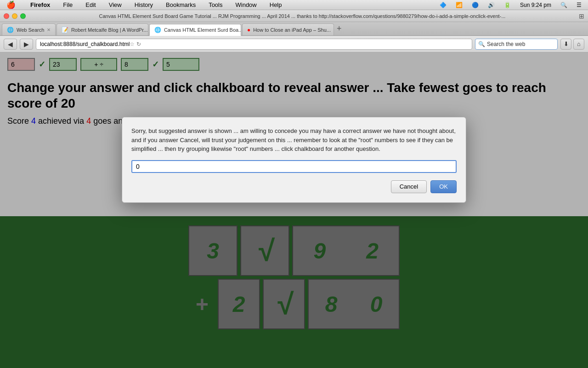 The image size is (588, 368). What do you see at coordinates (90, 5) in the screenshot?
I see `menu-edit: Edit` at bounding box center [90, 5].